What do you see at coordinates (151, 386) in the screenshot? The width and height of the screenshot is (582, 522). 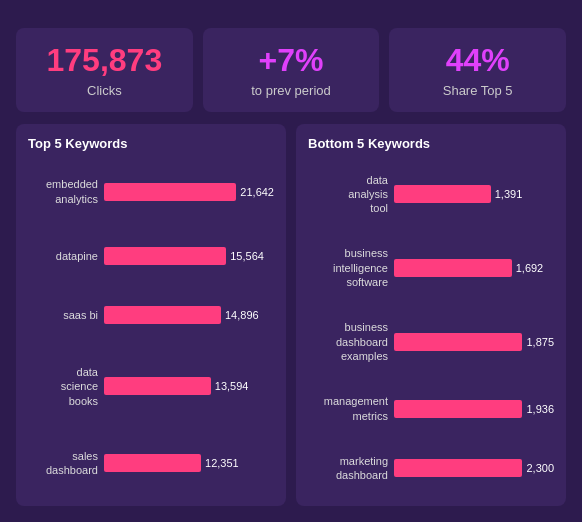 I see `bar-item: data science books13,594` at bounding box center [151, 386].